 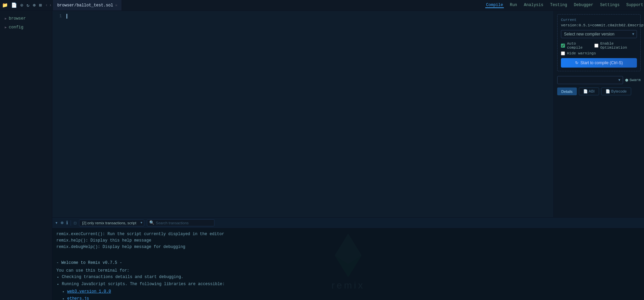 What do you see at coordinates (596, 46) in the screenshot?
I see `enable-optimization-checkbox` at bounding box center [596, 46].